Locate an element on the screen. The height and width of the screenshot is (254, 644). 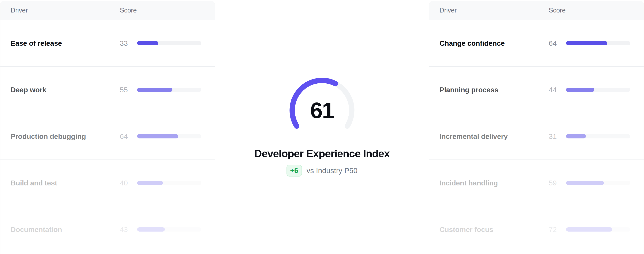
benchmark-label: vs Industry P50 is located at coordinates (332, 171).